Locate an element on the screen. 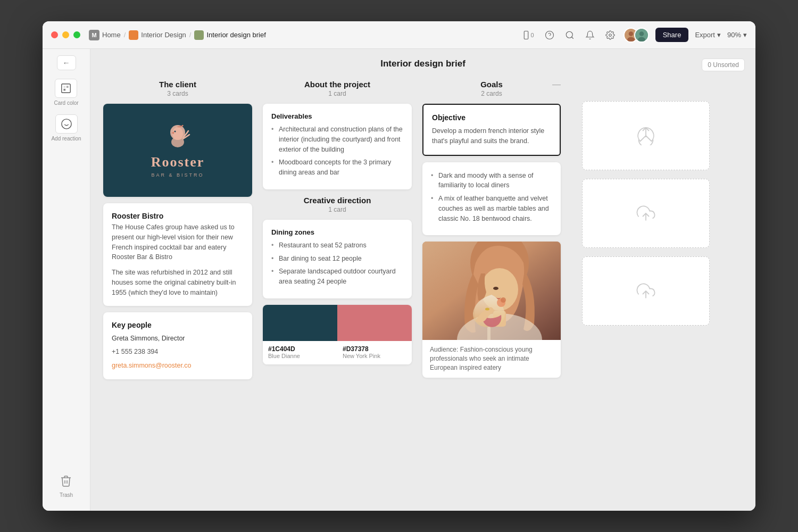 This screenshot has width=798, height=532. interior-icon is located at coordinates (134, 35).